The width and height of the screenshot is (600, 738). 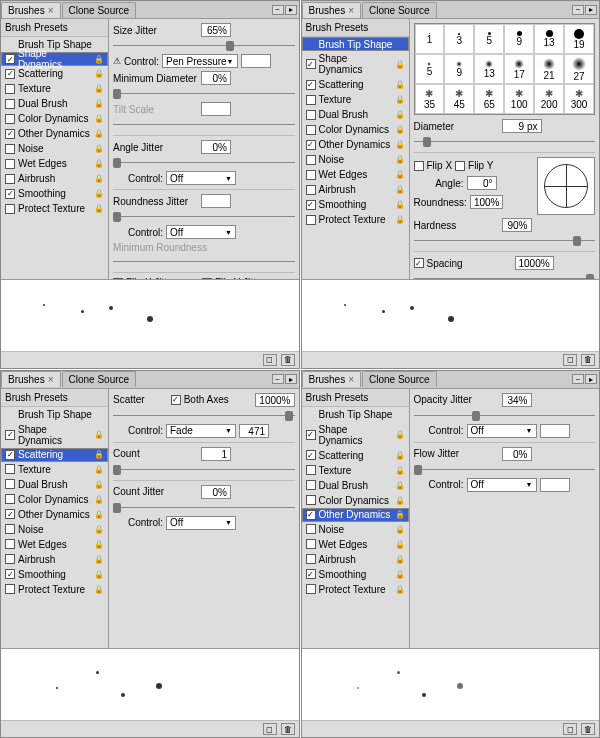 I want to click on control-dropdown: Pen Pressure▼, so click(x=200, y=61).